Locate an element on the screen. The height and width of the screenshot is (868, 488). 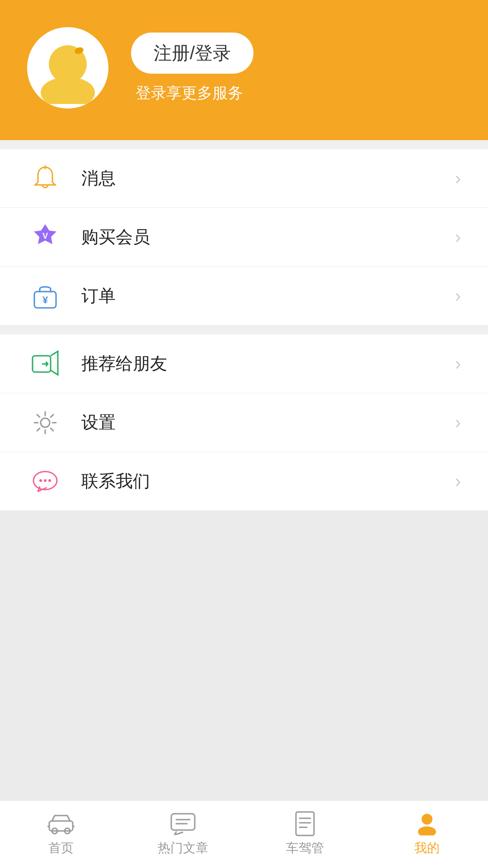
refer-chevron: › is located at coordinates (458, 363).